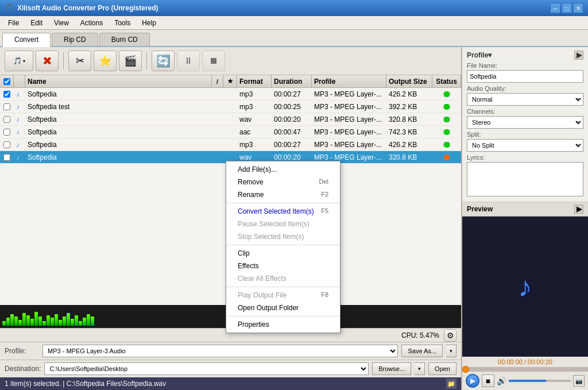  Describe the element at coordinates (525, 99) in the screenshot. I see `audio-quality-select: Normal Low Medium High Very High` at that location.